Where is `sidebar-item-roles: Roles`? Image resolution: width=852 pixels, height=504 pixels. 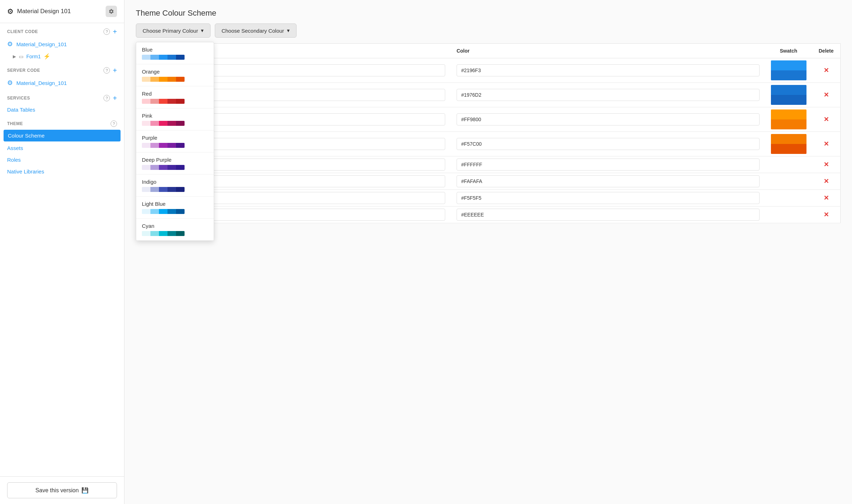
sidebar-item-roles: Roles is located at coordinates (62, 160).